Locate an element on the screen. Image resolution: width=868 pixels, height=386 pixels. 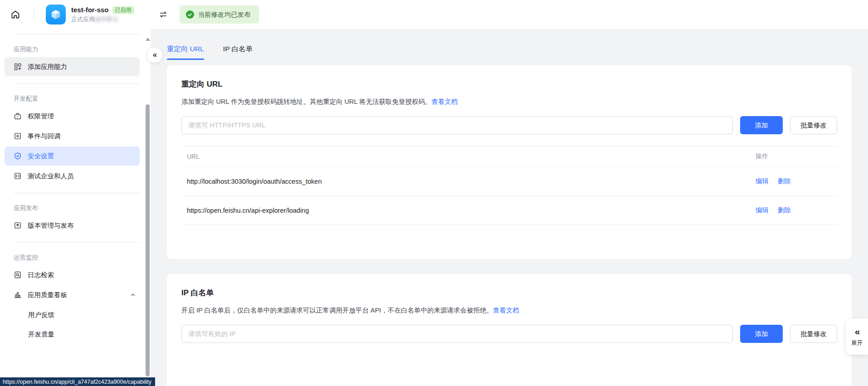
app-subtitle: 正式应用@环界云 is located at coordinates (102, 20).